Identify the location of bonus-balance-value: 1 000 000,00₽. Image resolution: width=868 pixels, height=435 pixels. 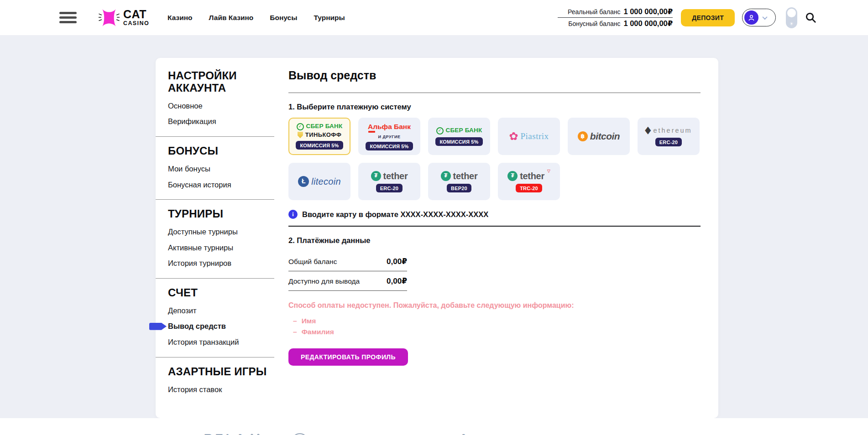
(648, 24).